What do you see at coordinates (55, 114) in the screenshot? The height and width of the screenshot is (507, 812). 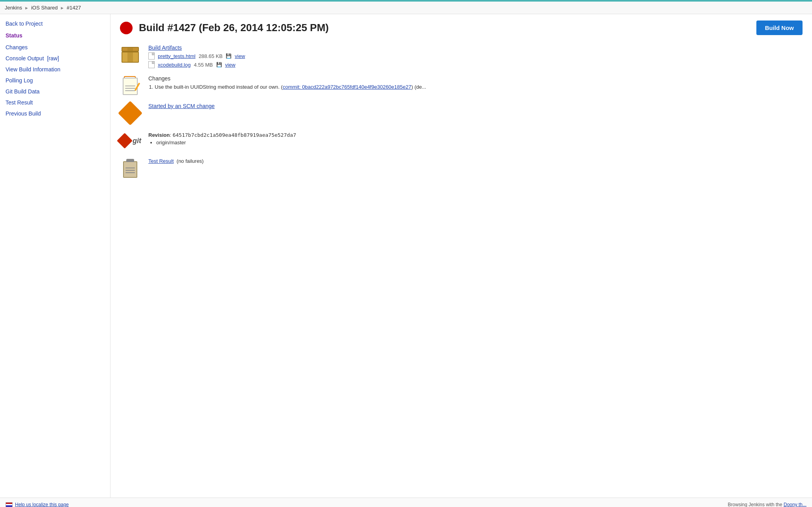 I see `sidebar-item-previous-build: Previous Build` at bounding box center [55, 114].